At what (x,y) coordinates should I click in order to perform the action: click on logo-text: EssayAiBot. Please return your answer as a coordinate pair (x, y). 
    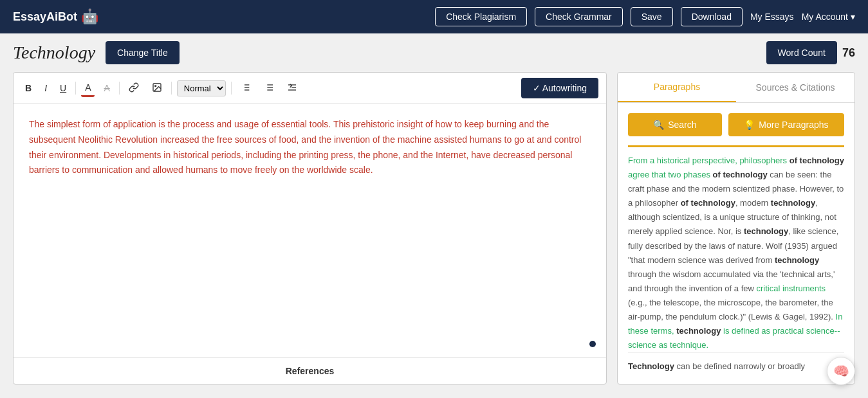
    Looking at the image, I should click on (45, 17).